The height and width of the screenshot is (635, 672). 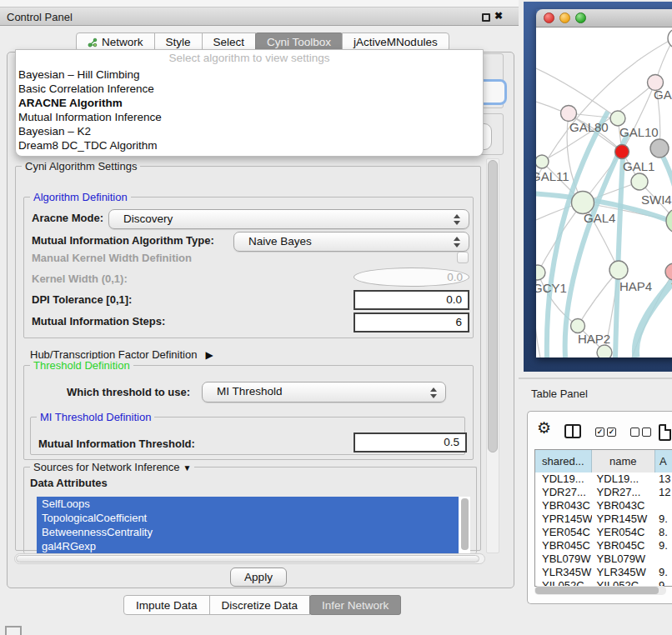 I want to click on network-node-gal10, so click(x=618, y=118).